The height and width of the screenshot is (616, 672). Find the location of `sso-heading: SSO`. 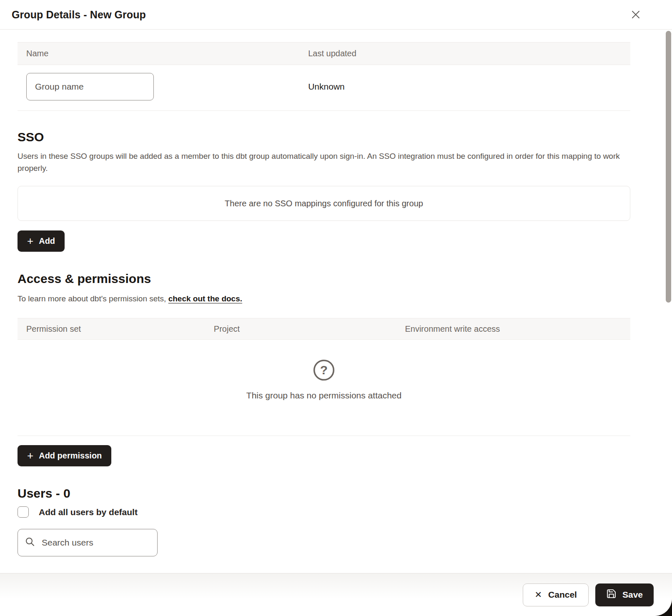

sso-heading: SSO is located at coordinates (324, 137).